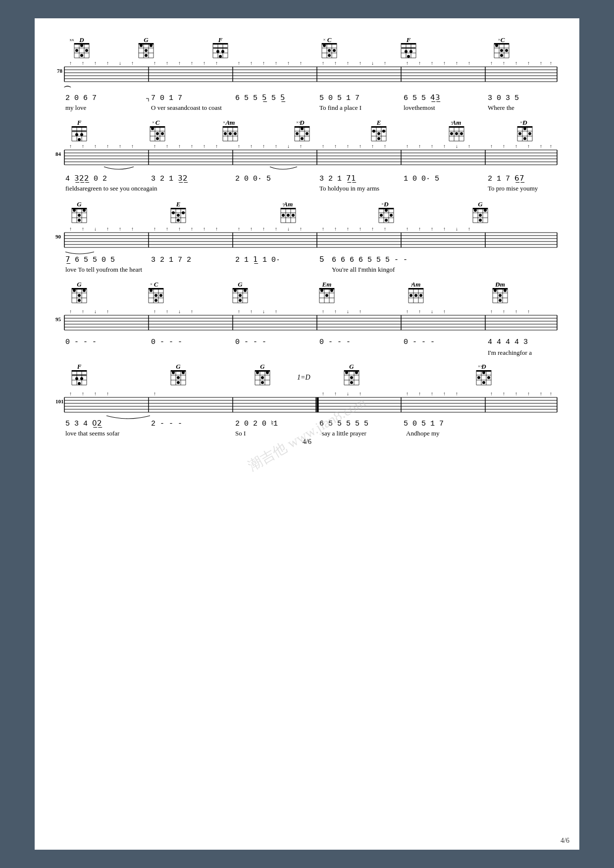  What do you see at coordinates (352, 366) in the screenshot?
I see `svg-text: G` at bounding box center [352, 366].